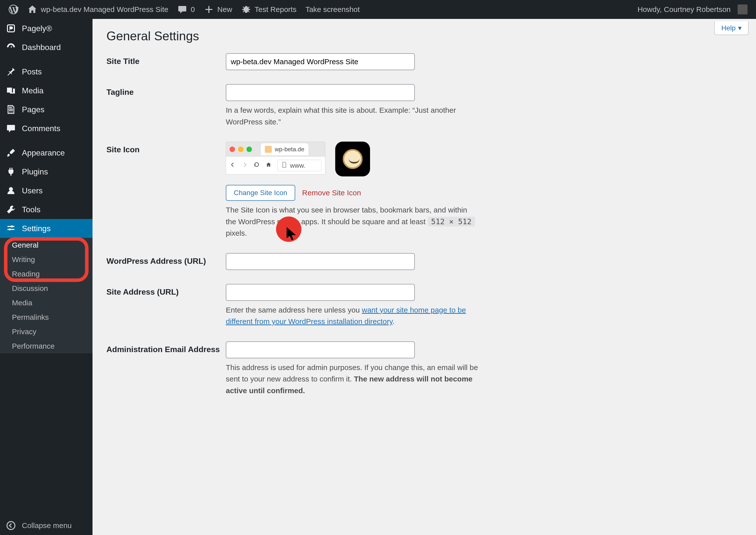  I want to click on help-label: Help, so click(728, 28).